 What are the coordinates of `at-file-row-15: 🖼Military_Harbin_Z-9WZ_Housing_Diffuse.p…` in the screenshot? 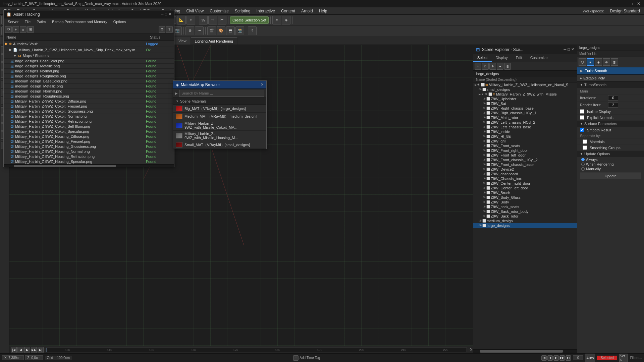 It's located at (89, 137).